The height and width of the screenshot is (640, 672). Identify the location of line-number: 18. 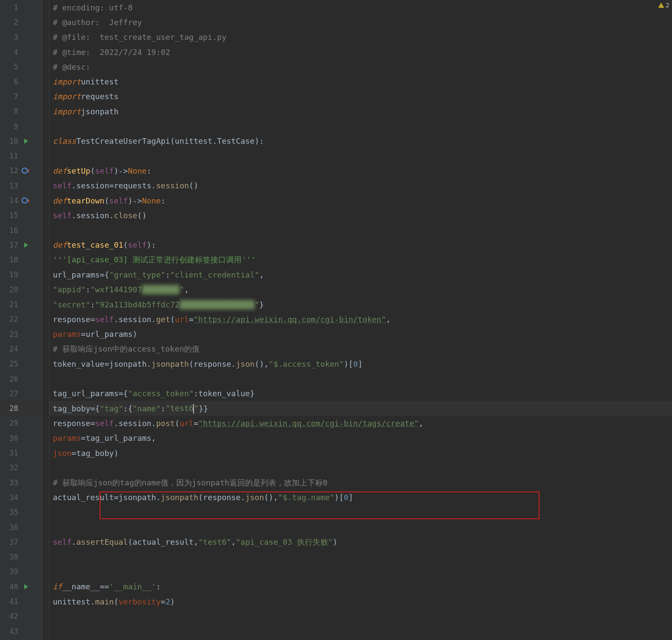
(10, 260).